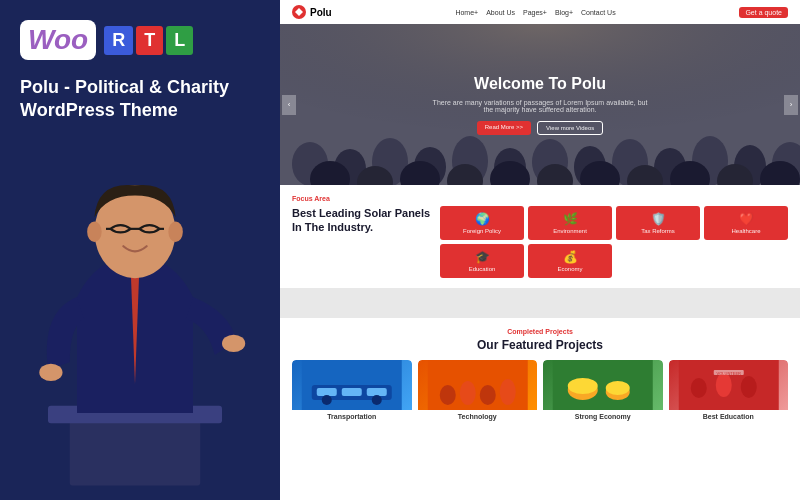 The width and height of the screenshot is (800, 500). I want to click on economy-icon: 💰, so click(570, 257).